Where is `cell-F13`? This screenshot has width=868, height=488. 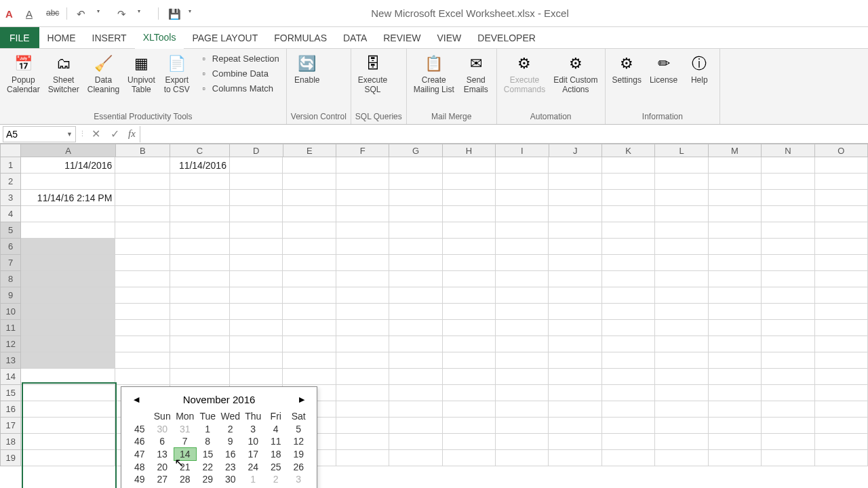 cell-F13 is located at coordinates (363, 361).